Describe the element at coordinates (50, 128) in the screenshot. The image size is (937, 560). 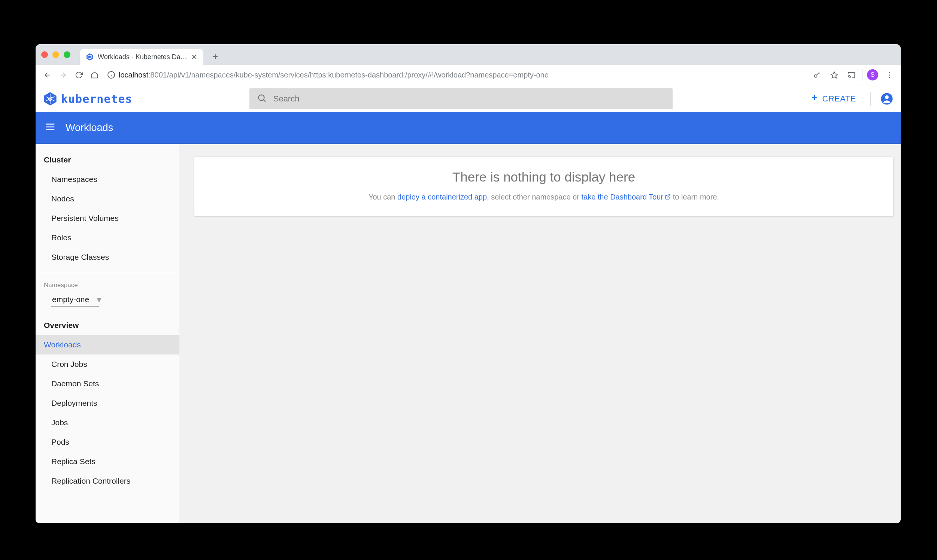
I see `menu-icon` at that location.